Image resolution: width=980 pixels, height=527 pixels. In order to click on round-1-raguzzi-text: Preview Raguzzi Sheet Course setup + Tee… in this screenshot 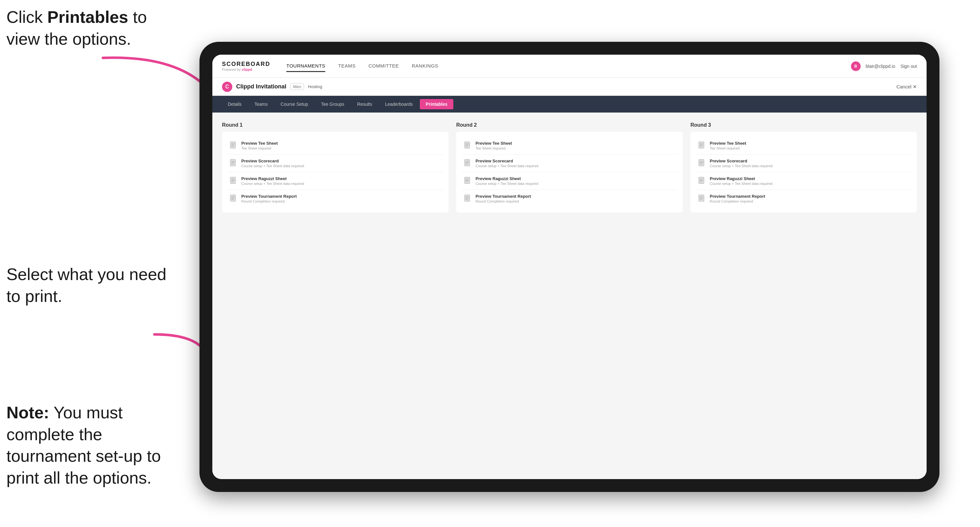, I will do `click(272, 181)`.